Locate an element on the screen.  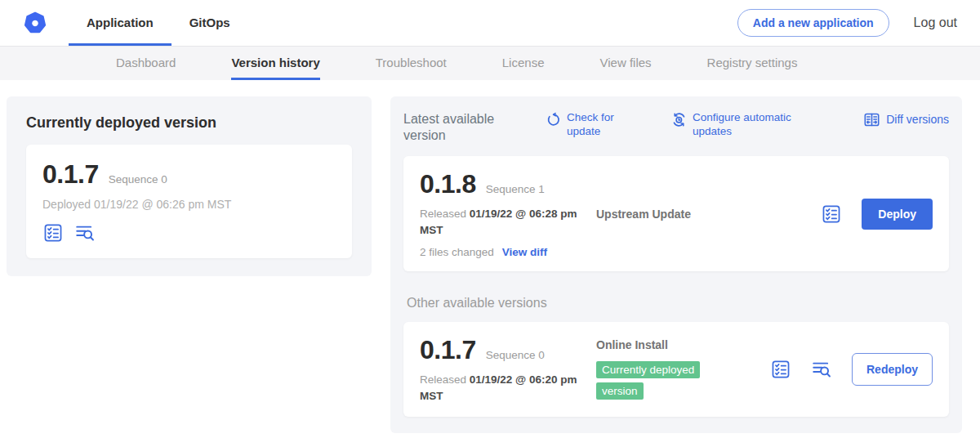
subnav-tab-troubleshoot: Troubleshoot is located at coordinates (412, 64).